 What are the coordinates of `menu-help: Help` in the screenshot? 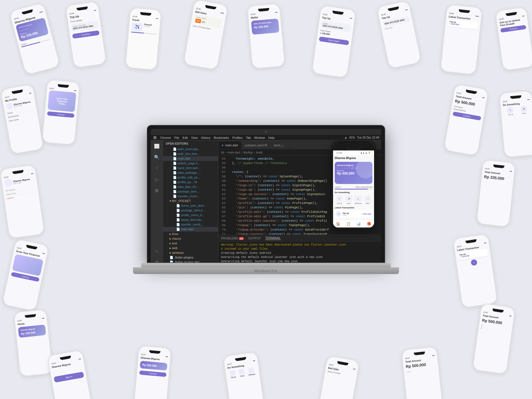 It's located at (272, 138).